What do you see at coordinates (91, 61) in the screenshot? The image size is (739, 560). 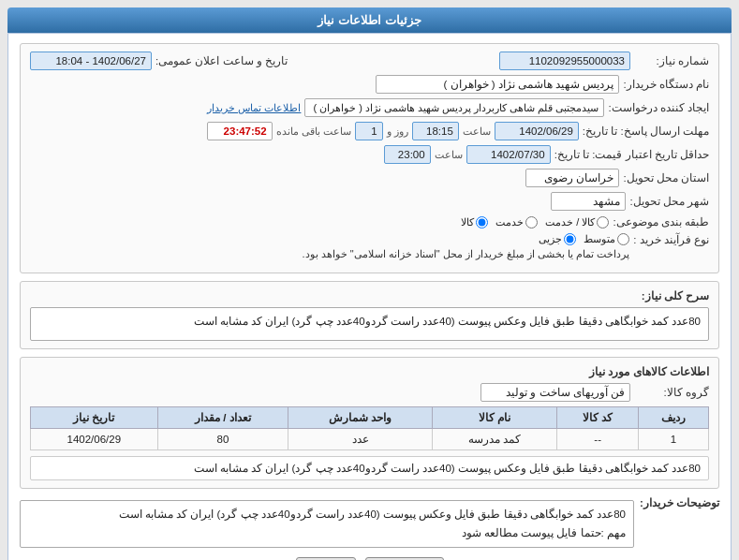 I see `date-value: 1402/06/27 - 18:04` at bounding box center [91, 61].